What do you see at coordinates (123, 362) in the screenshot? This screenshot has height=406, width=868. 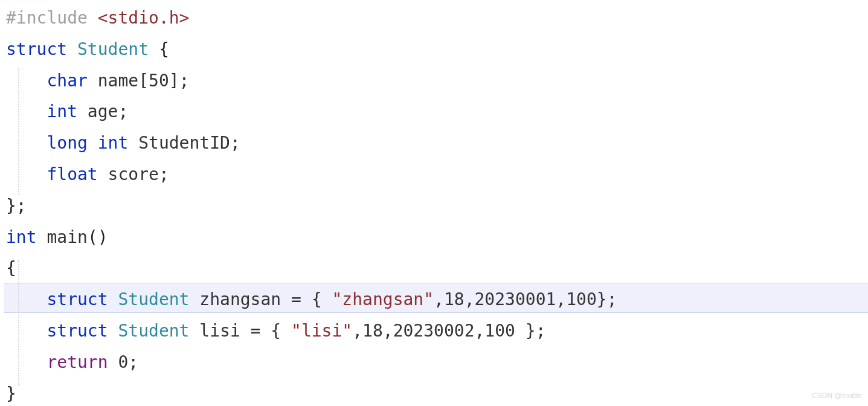 I see `return-value: 0;` at bounding box center [123, 362].